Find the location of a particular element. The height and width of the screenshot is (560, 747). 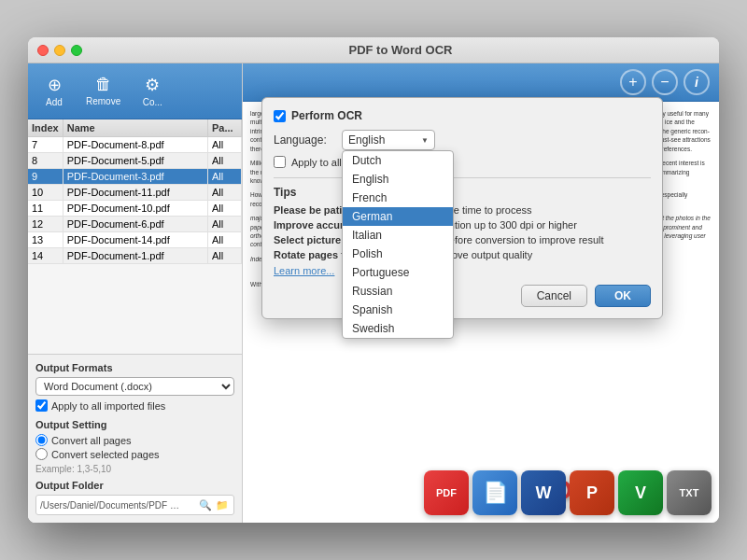

cell-name: PDF-Document-3.pdf is located at coordinates (134, 177).